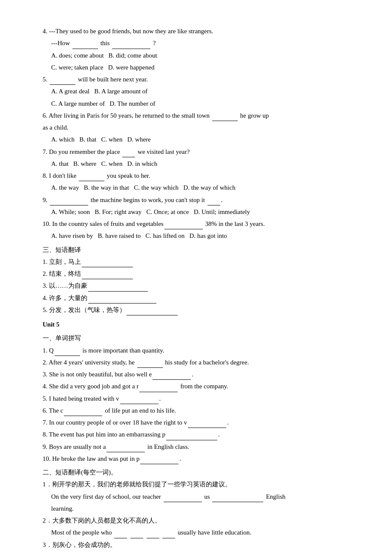 The height and width of the screenshot is (555, 392). I want to click on q9-blank2, so click(214, 205).